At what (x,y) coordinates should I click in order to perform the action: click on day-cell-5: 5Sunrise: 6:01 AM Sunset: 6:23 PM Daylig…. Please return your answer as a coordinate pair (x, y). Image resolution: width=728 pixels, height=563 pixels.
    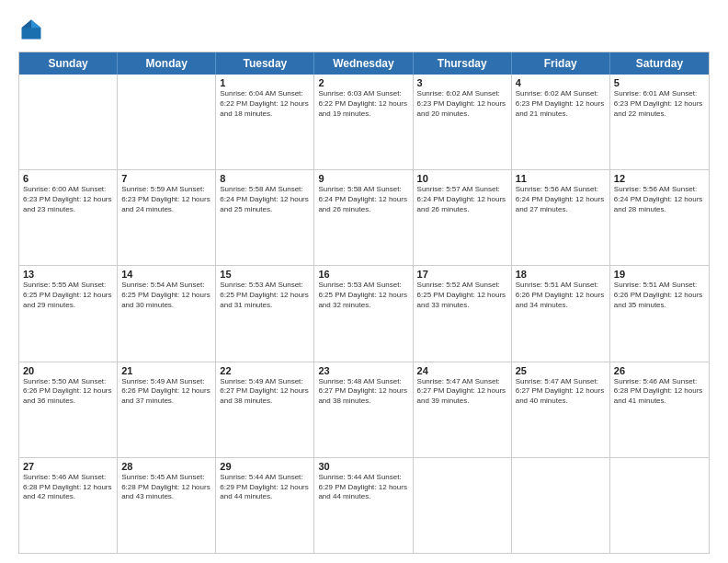
    Looking at the image, I should click on (660, 121).